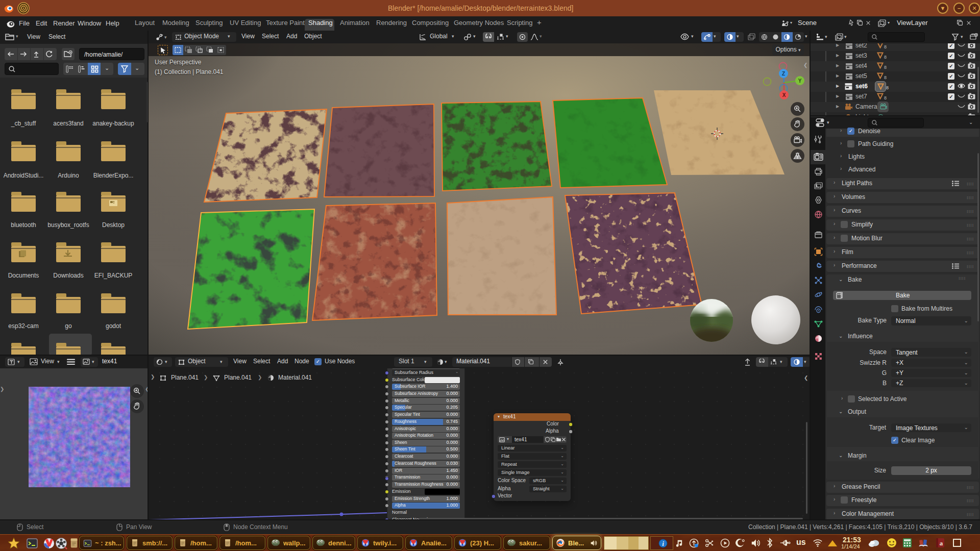 The image size is (980, 551). I want to click on svg-text: a, so click(941, 543).